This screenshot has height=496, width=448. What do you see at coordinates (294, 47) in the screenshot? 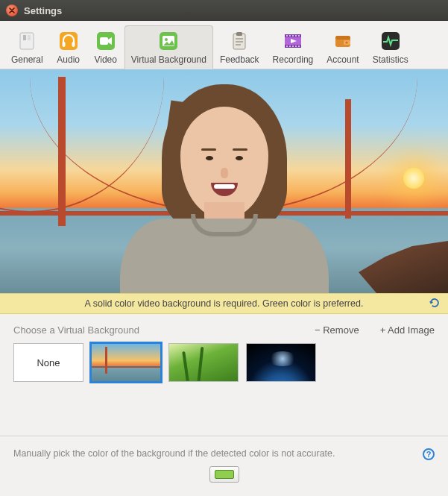
I see `tab-recording: Recording` at bounding box center [294, 47].